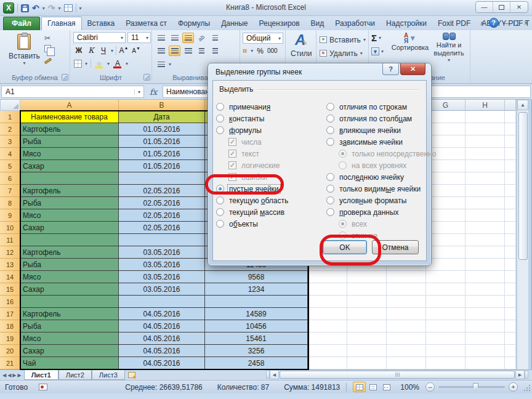 The image size is (532, 399). What do you see at coordinates (510, 105) in the screenshot?
I see `column-header-partial` at bounding box center [510, 105].